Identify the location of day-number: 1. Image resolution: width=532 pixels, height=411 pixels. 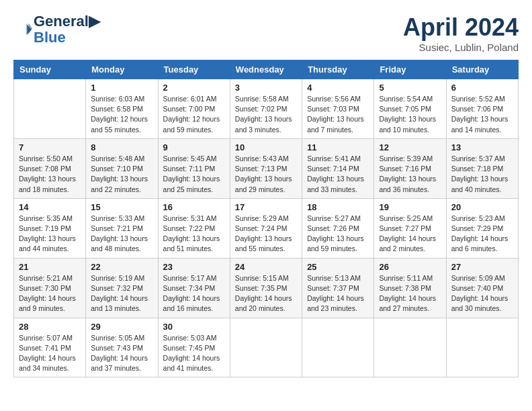
(122, 87).